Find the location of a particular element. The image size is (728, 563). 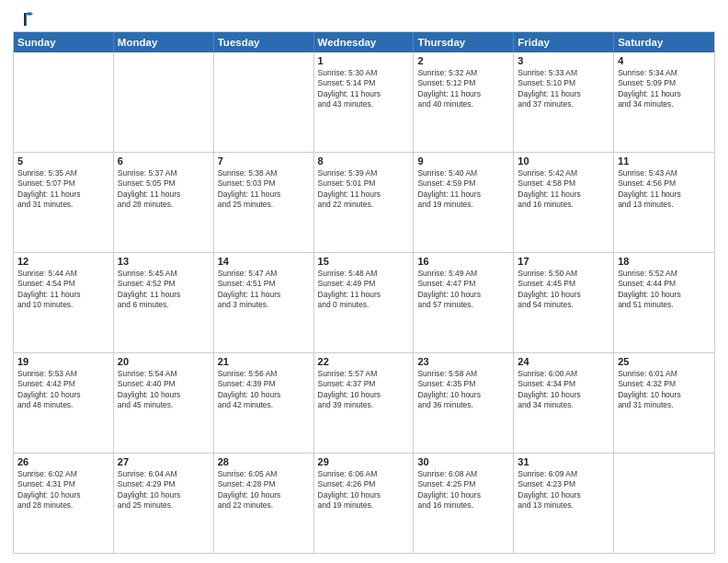

day-header-monday: Monday is located at coordinates (164, 42).